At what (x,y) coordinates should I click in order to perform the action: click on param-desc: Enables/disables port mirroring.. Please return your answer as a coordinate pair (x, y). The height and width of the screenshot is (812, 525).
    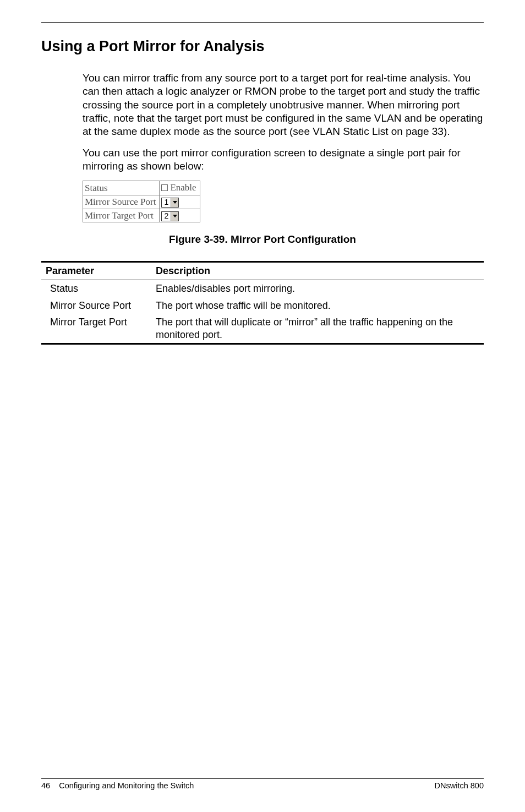
    Looking at the image, I should click on (318, 288).